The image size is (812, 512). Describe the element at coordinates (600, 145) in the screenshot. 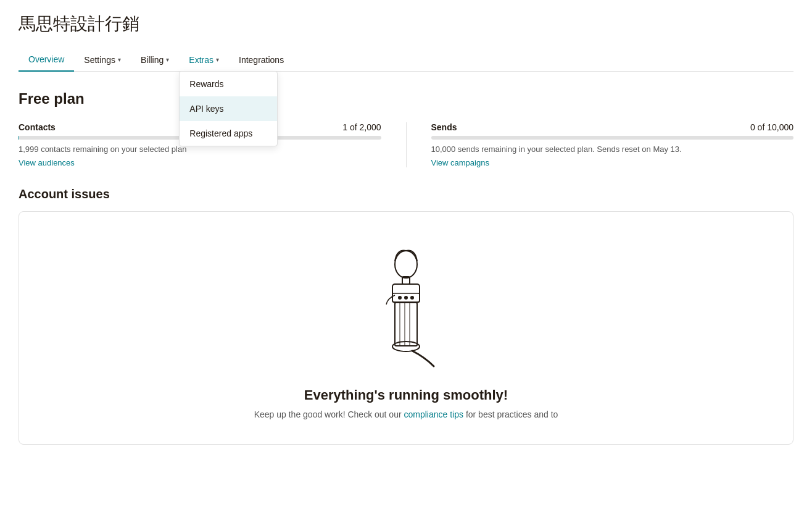

I see `sends-block: Sends 0 of 10,000 10,000 sends remaining…` at that location.